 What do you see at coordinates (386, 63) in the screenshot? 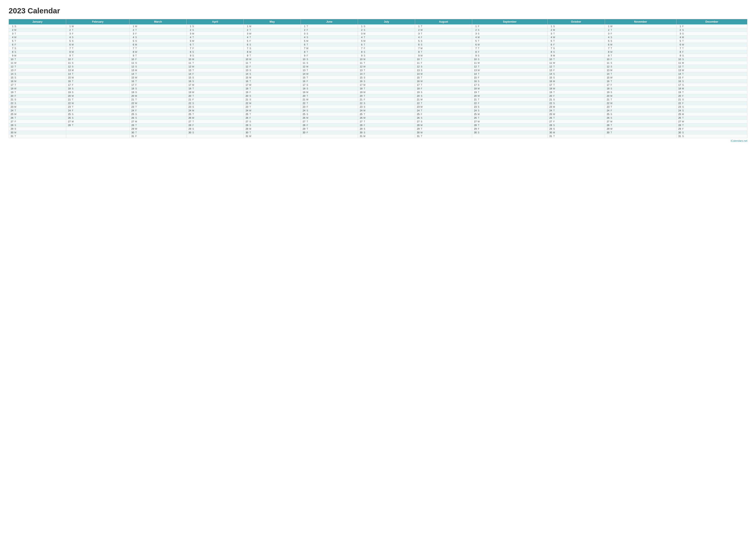
I see `day-cell: 11T` at bounding box center [386, 63].